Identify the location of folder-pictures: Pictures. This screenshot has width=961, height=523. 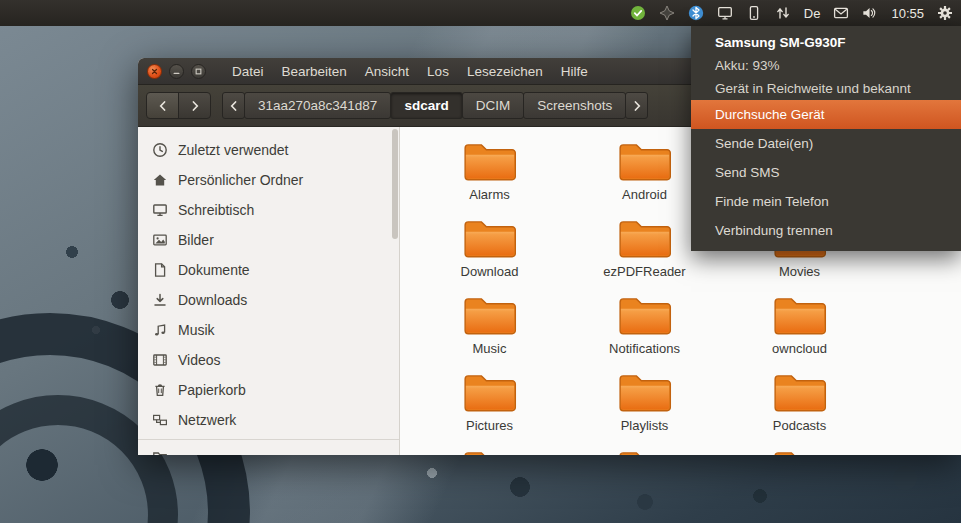
(490, 408).